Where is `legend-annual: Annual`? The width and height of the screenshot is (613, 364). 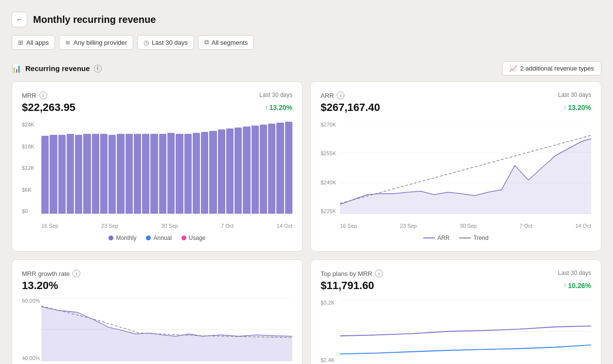
legend-annual: Annual is located at coordinates (159, 238).